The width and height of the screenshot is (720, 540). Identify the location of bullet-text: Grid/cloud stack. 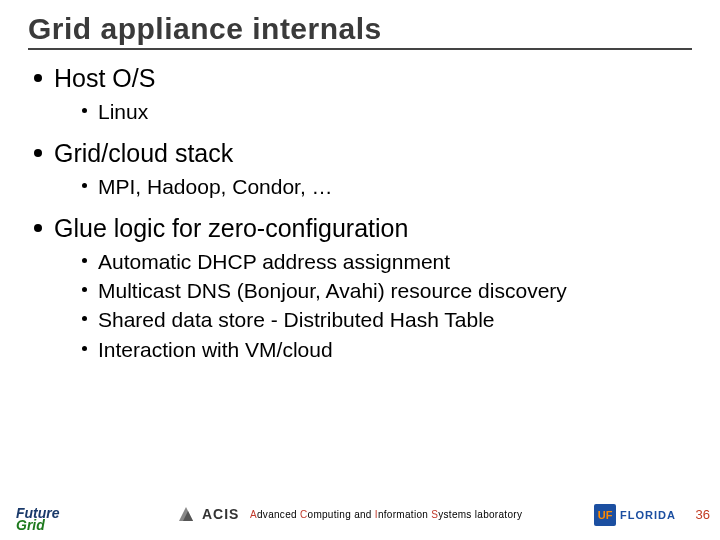
(144, 153).